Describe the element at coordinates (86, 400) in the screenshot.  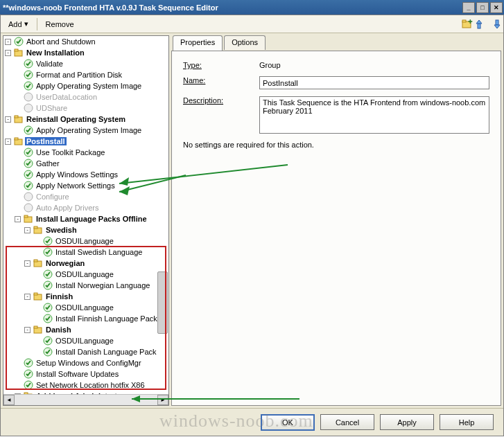
I see `horizontal-scrollbar: ◄ ►` at that location.